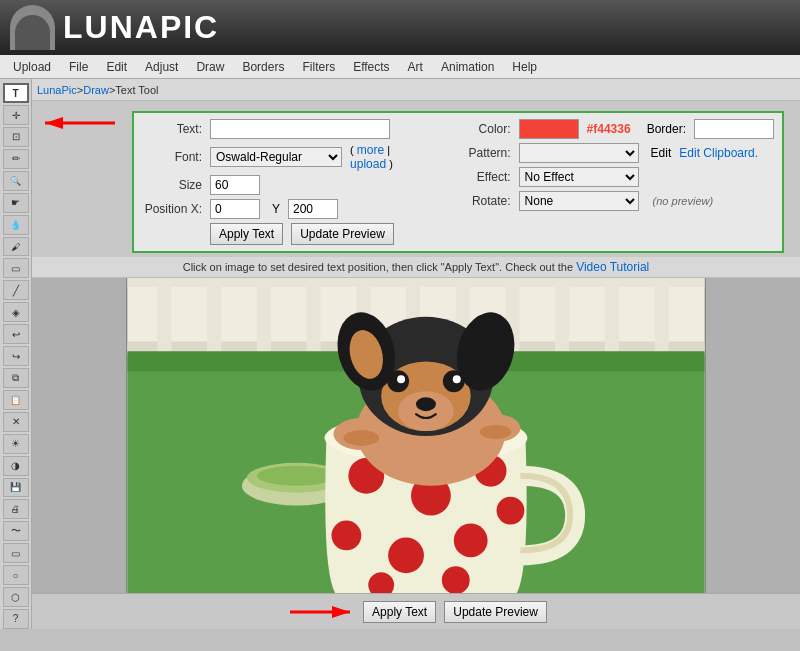 The width and height of the screenshot is (800, 651). I want to click on pos-x-input, so click(235, 209).